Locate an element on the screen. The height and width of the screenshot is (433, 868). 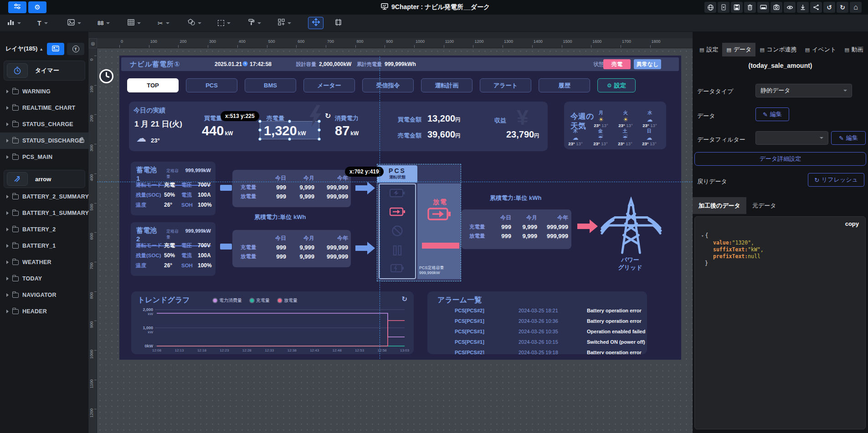
inspector-tab: ▤ 設定 is located at coordinates (709, 50).